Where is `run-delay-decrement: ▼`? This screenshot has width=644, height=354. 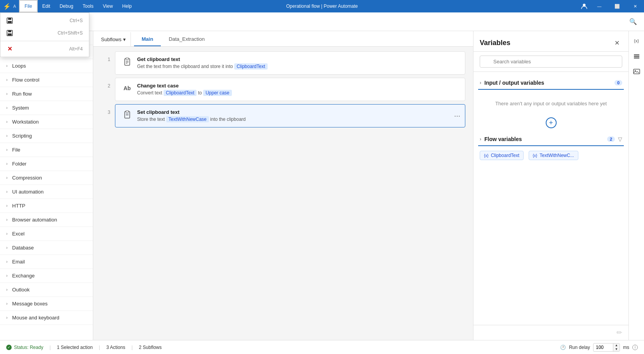 run-delay-decrement: ▼ is located at coordinates (616, 349).